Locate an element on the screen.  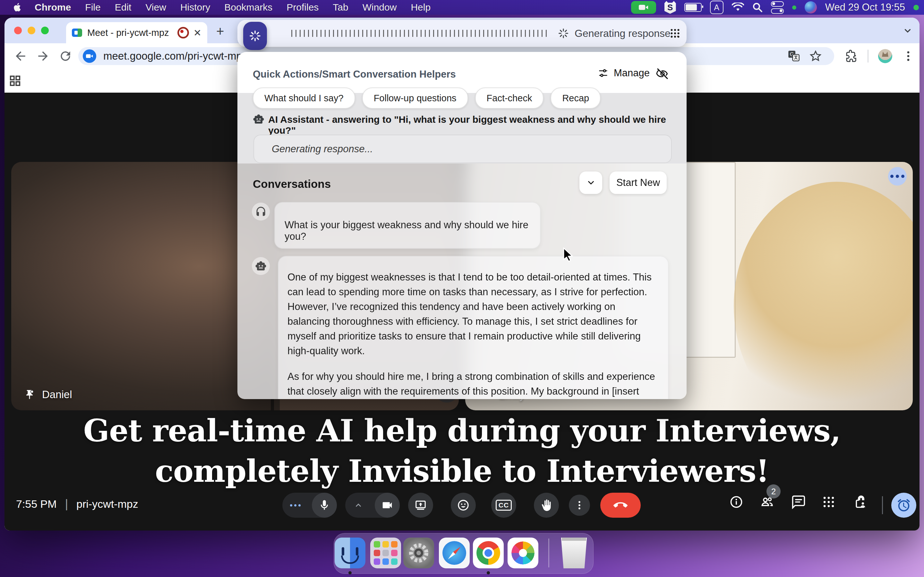
reactions-button is located at coordinates (464, 505).